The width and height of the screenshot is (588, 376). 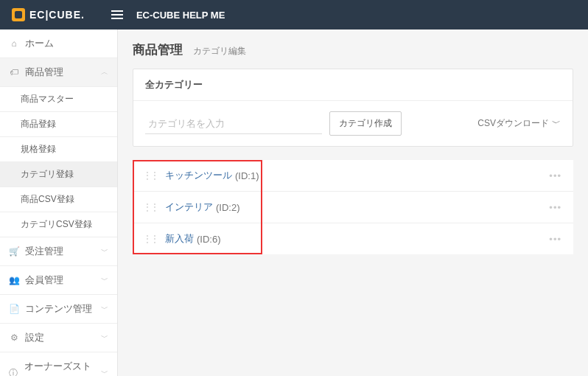 I want to click on sidebar-item-home: ⌂ ホーム, so click(x=59, y=44).